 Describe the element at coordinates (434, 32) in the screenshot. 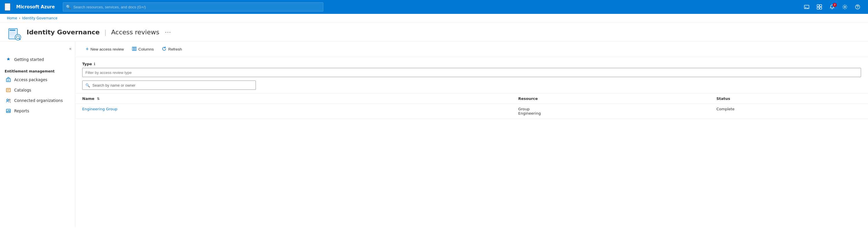

I see `page-header: Identity Governance | Access reviews ···` at that location.